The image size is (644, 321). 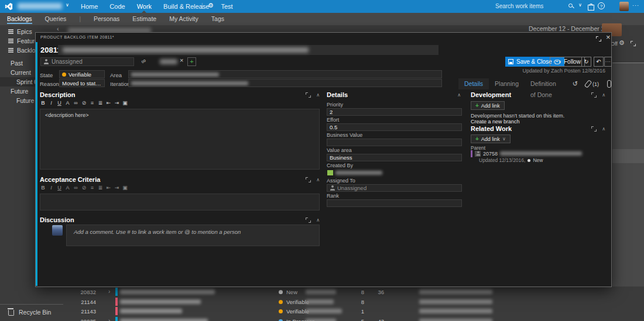 What do you see at coordinates (395, 127) in the screenshot?
I see `detail-field-input: 0.5` at bounding box center [395, 127].